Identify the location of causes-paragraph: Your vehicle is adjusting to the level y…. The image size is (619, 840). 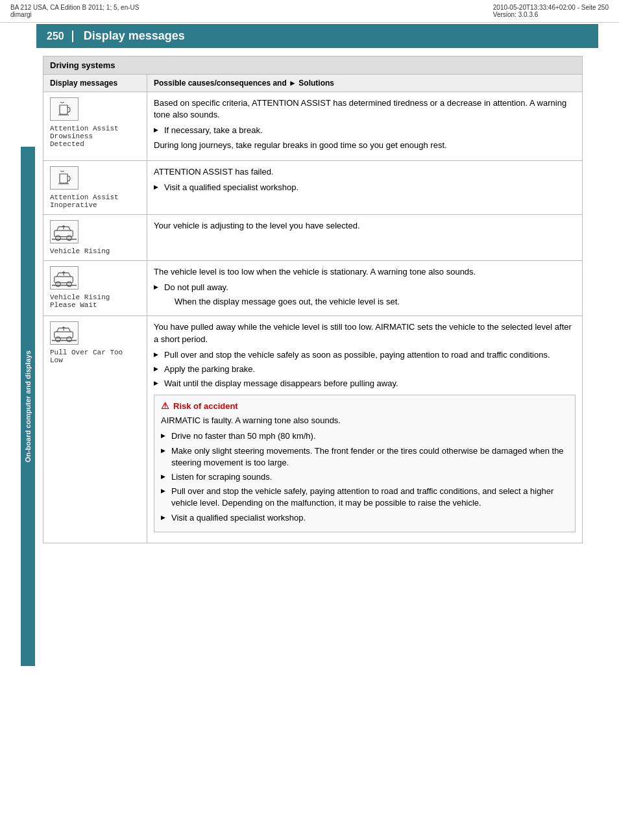
(365, 226).